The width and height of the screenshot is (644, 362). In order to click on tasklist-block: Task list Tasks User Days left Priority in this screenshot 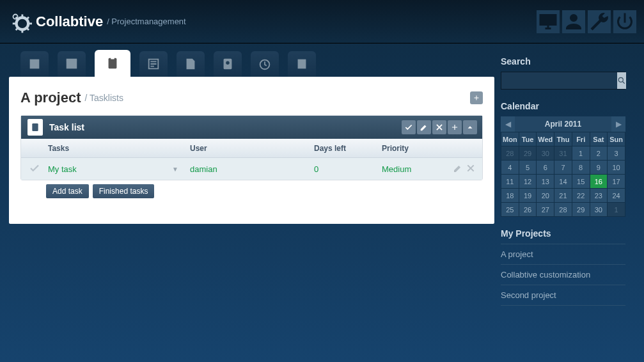, I will do `click(252, 148)`.